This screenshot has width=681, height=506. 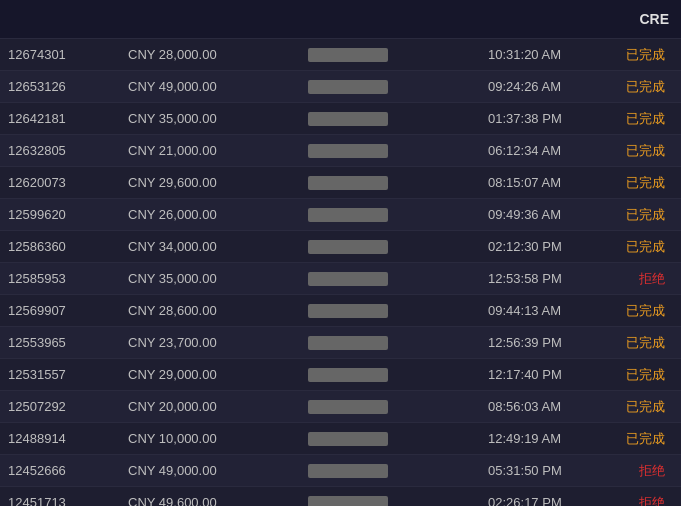 What do you see at coordinates (553, 118) in the screenshot?
I see `row-time: 01:37:38 PM` at bounding box center [553, 118].